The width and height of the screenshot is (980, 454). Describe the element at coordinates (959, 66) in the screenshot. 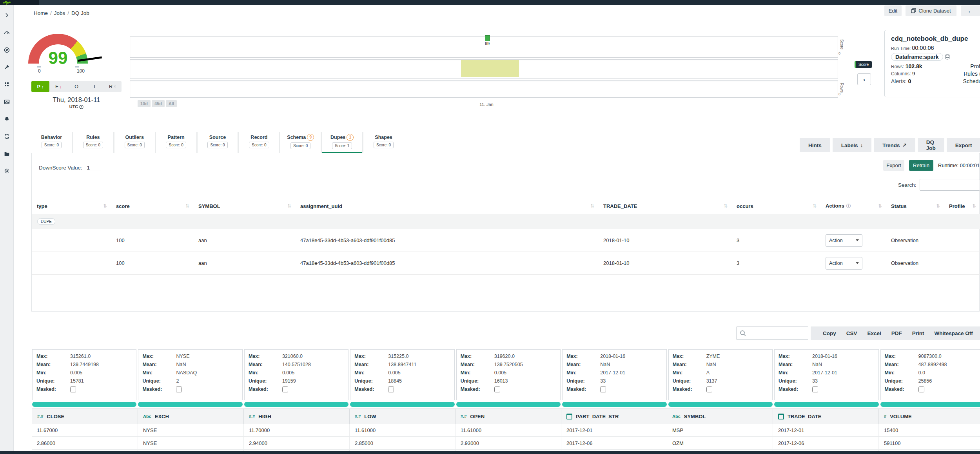

I see `profile-link: Profile` at that location.